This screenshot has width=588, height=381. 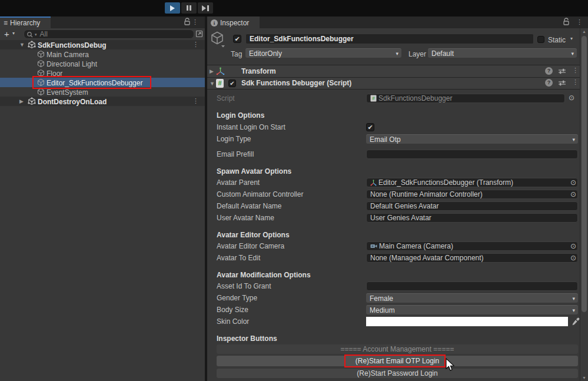 What do you see at coordinates (245, 218) in the screenshot?
I see `field-label: User Avatar Name` at bounding box center [245, 218].